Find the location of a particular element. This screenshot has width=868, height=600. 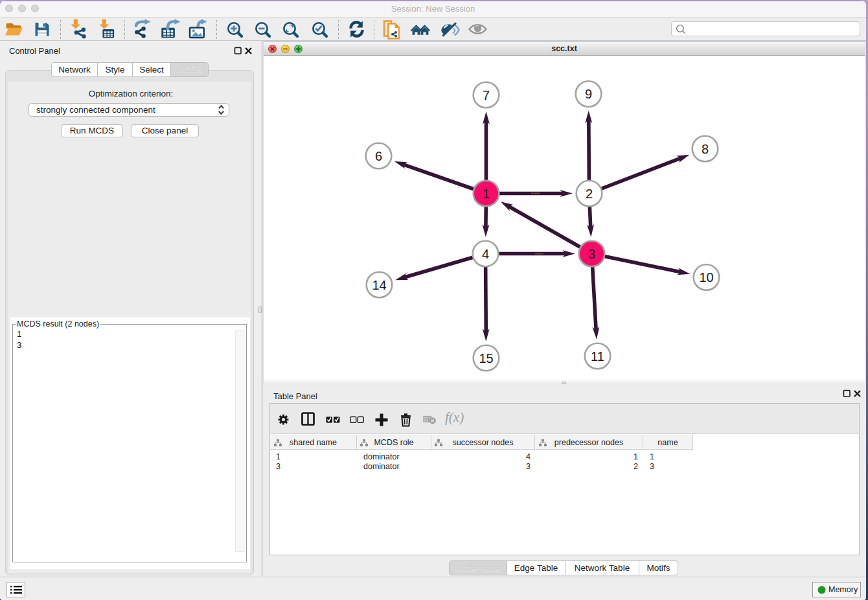

svg-text: 11 is located at coordinates (597, 356).